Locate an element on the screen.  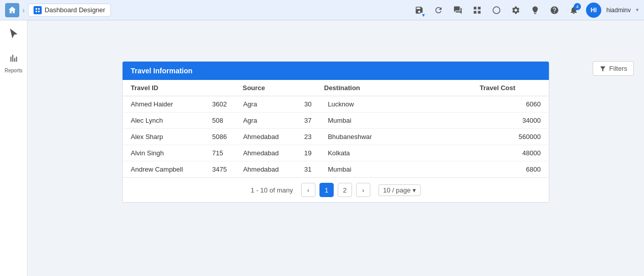
user-name-label: hiadminv is located at coordinates (619, 10).